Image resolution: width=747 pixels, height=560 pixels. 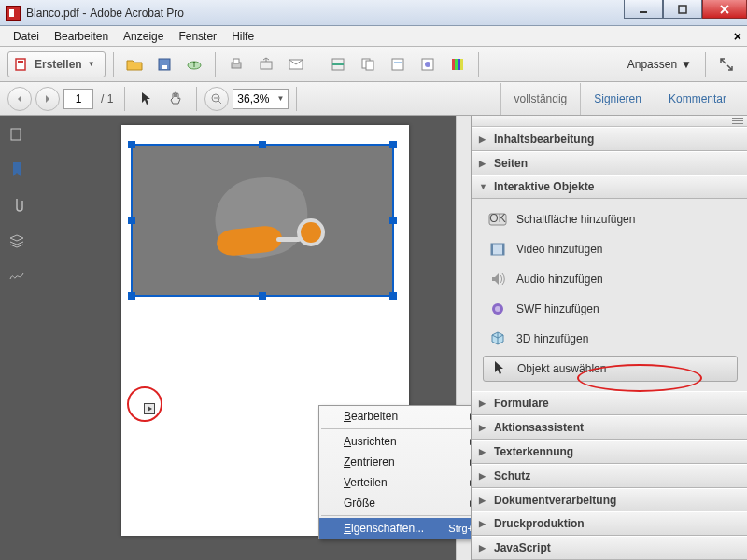 I want to click on section-dokumentverarbeitung: ▶Dokumentverarbeitung, so click(x=609, y=500).